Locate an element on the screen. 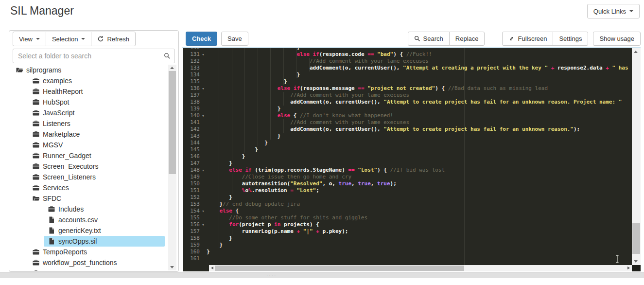  code-line: 149 //Close issue then go home and cry is located at coordinates (407, 177).